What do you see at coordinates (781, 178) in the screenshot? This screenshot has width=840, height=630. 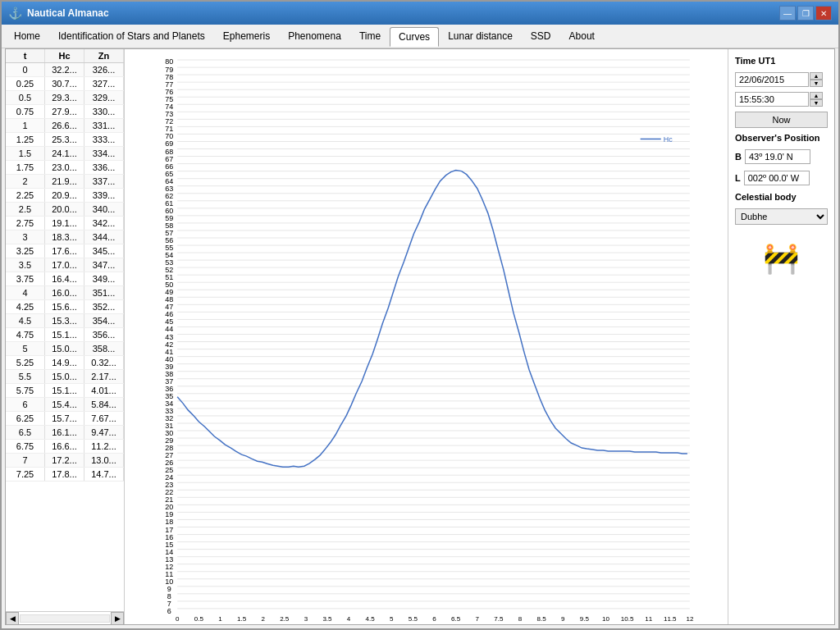 I see `longitude-field: L` at bounding box center [781, 178].